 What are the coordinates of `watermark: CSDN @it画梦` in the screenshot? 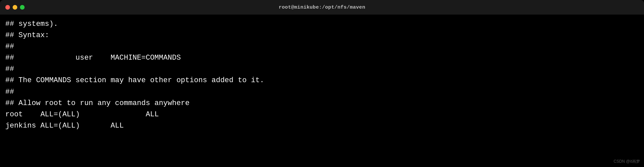 It's located at (627, 162).